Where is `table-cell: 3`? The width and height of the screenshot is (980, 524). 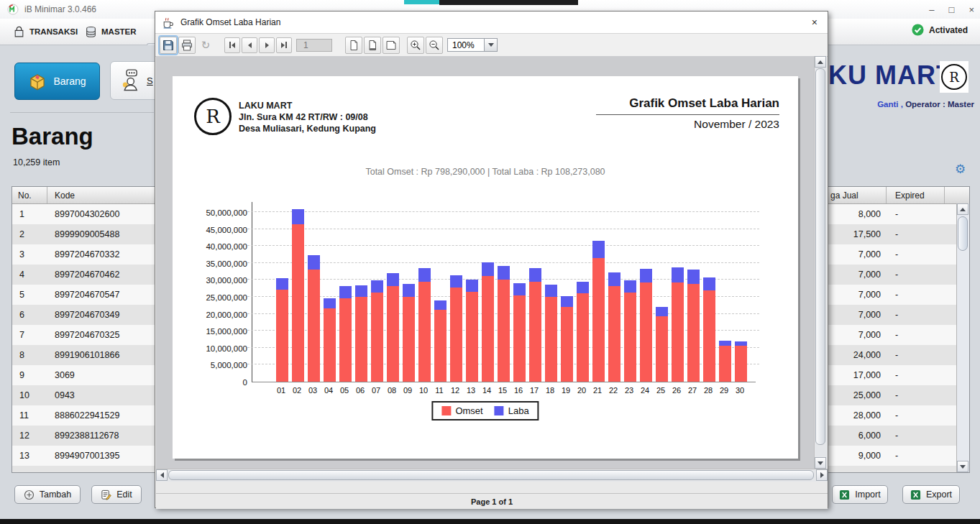 table-cell: 3 is located at coordinates (30, 254).